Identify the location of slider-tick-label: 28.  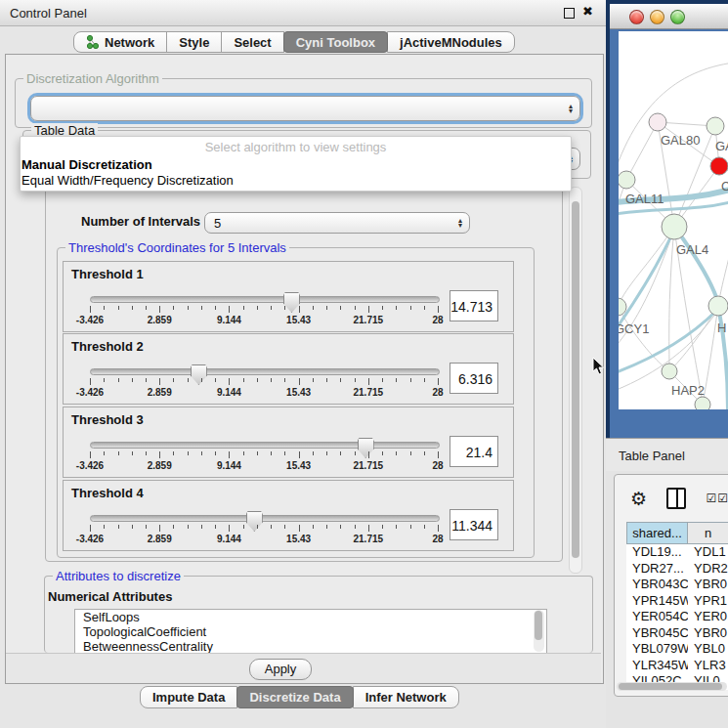
(438, 393).